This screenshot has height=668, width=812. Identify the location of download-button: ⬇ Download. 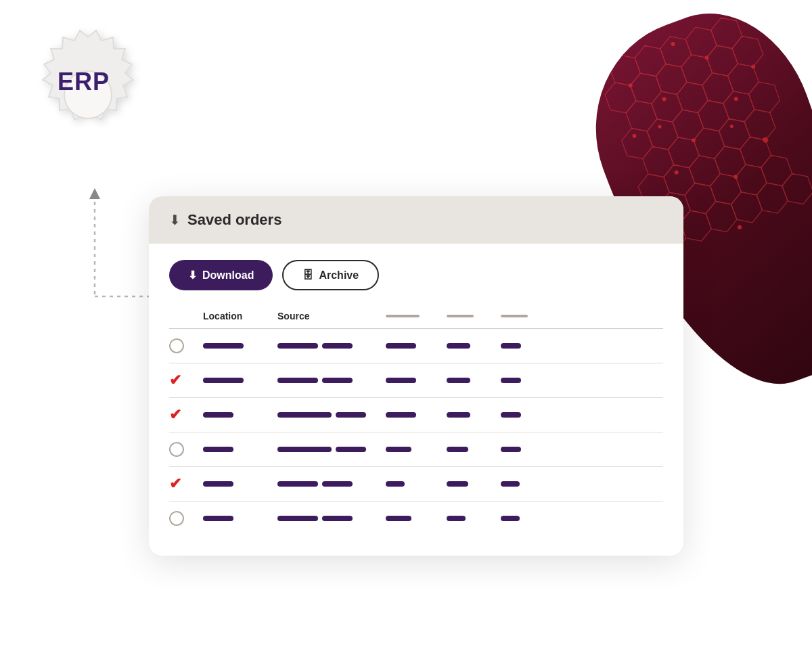
(221, 275).